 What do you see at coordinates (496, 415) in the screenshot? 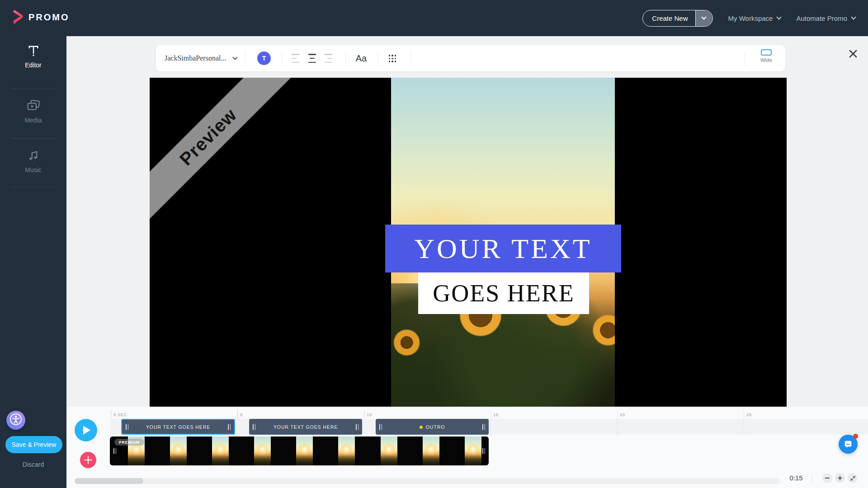
I see `ruler-label: 15` at bounding box center [496, 415].